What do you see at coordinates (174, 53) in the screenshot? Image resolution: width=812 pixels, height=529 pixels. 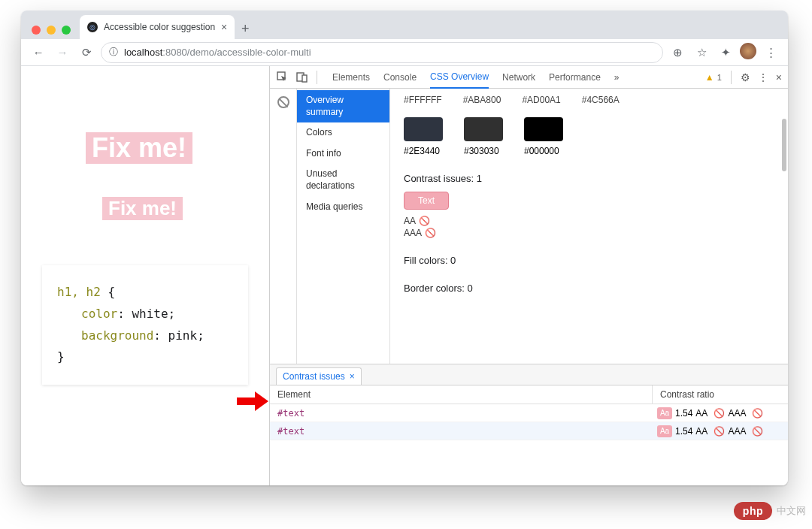 I see `url-port: :8080` at bounding box center [174, 53].